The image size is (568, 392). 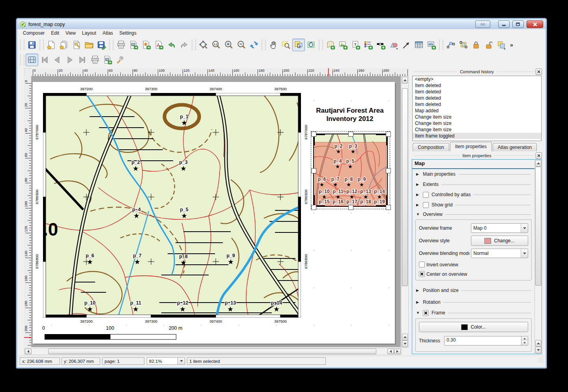 I want to click on spin-down-icon, so click(x=525, y=343).